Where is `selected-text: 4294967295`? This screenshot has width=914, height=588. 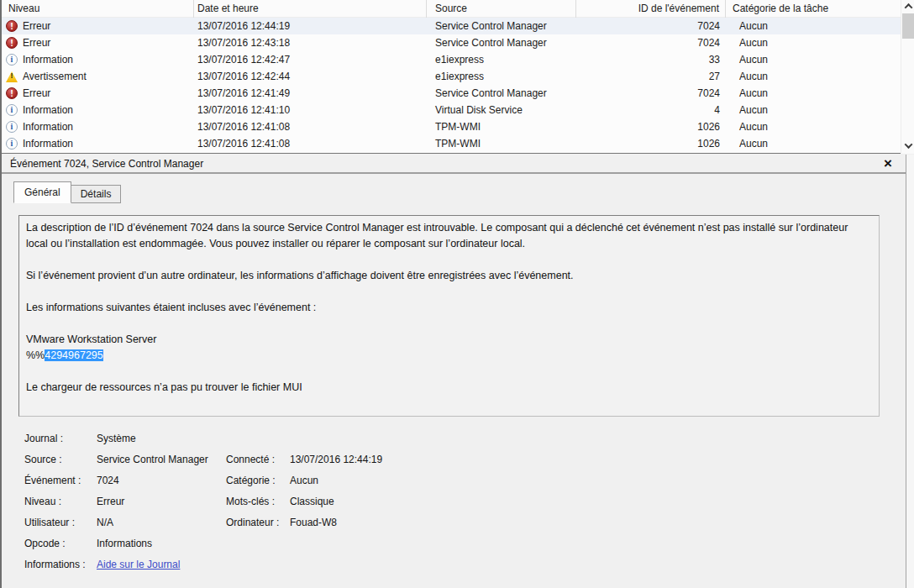 selected-text: 4294967295 is located at coordinates (74, 355).